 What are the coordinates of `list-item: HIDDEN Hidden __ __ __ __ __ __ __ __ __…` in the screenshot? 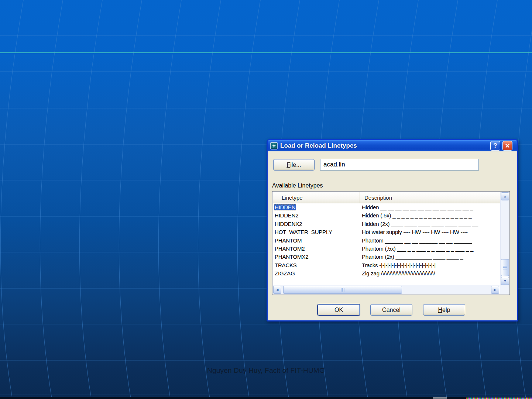 It's located at (387, 207).